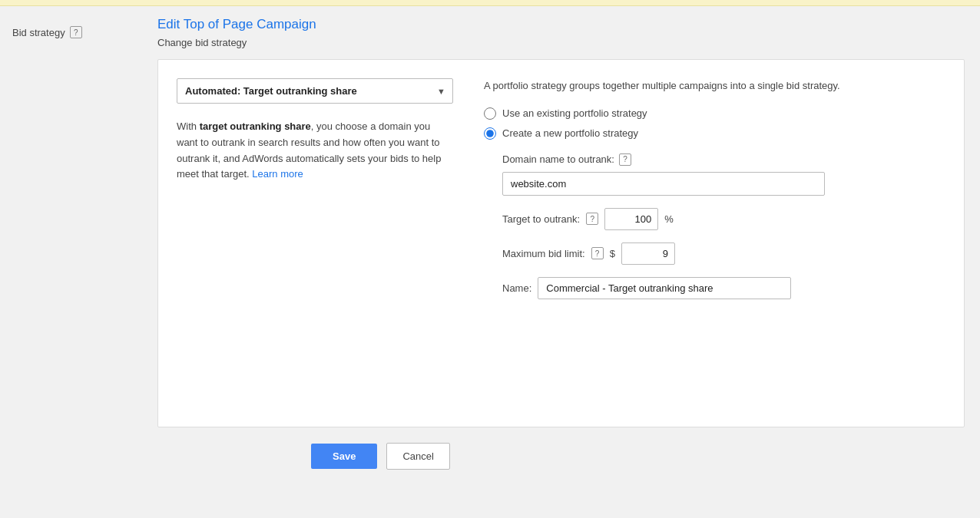 The height and width of the screenshot is (518, 980). I want to click on currency-prefix: $, so click(613, 253).